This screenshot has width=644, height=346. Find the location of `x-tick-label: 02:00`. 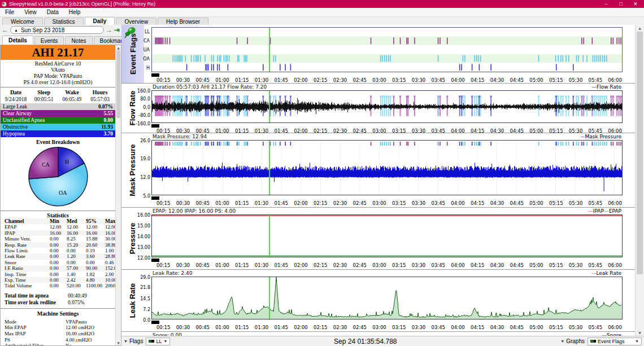

x-tick-label: 02:00 is located at coordinates (301, 327).